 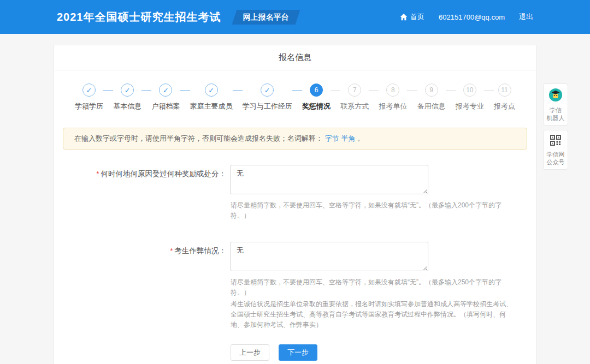 I want to click on app-title: 2021年全国硕士研究生招生考试, so click(x=139, y=17).